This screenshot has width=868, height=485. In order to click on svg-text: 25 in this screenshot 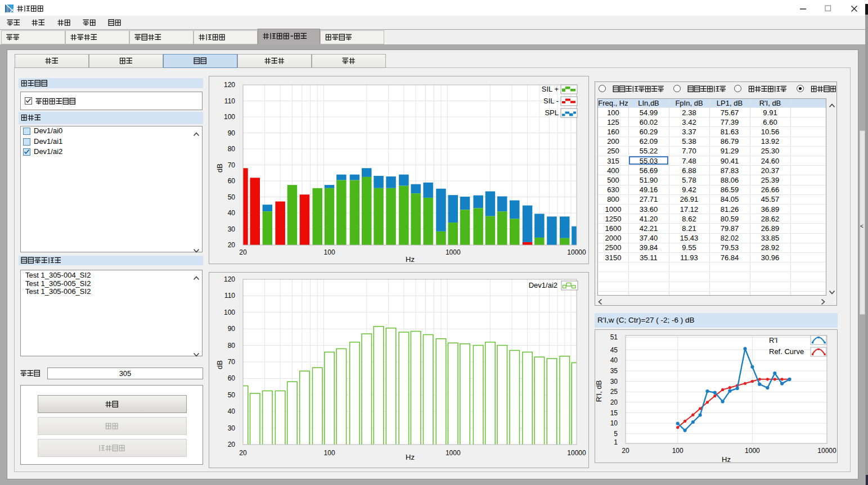, I will do `click(614, 392)`.